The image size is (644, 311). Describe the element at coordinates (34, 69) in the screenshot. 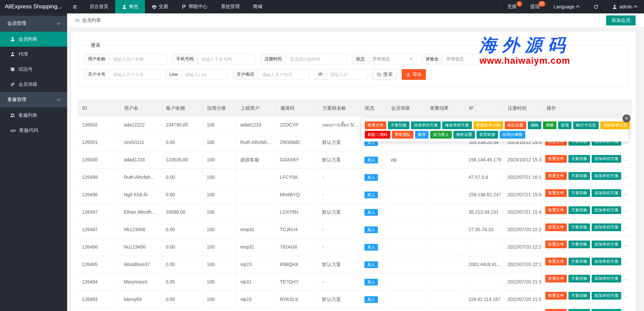

I see `sidebar-item-3: 试玩号` at that location.